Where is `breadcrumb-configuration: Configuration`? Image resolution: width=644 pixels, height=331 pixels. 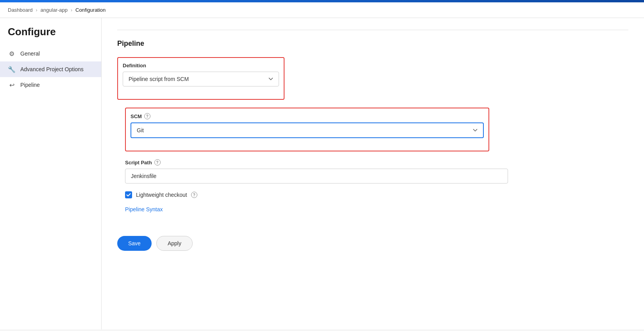
breadcrumb-configuration: Configuration is located at coordinates (91, 10).